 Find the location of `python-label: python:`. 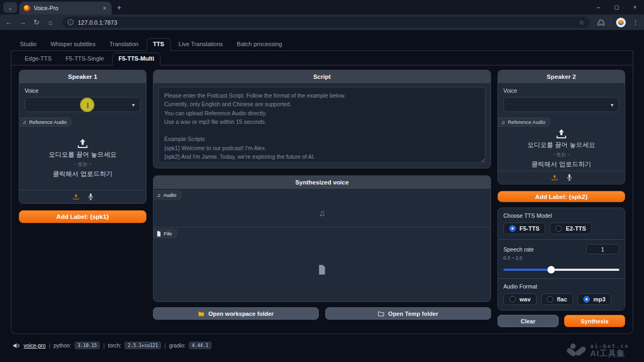

python-label: python: is located at coordinates (62, 345).